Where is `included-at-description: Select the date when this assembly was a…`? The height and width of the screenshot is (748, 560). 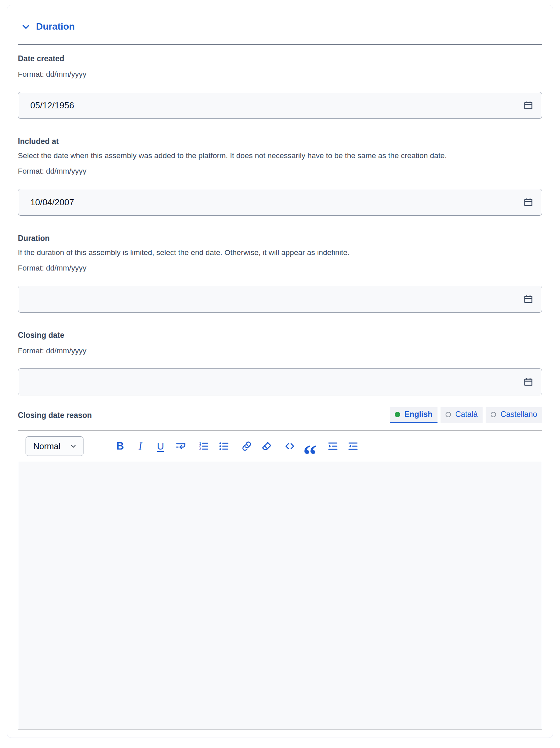 included-at-description: Select the date when this assembly was a… is located at coordinates (280, 156).